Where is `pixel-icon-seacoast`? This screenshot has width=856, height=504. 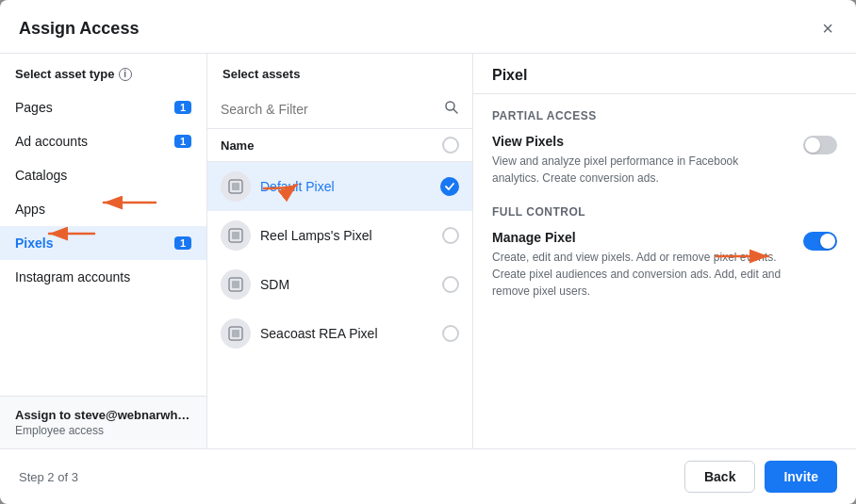 pixel-icon-seacoast is located at coordinates (236, 333).